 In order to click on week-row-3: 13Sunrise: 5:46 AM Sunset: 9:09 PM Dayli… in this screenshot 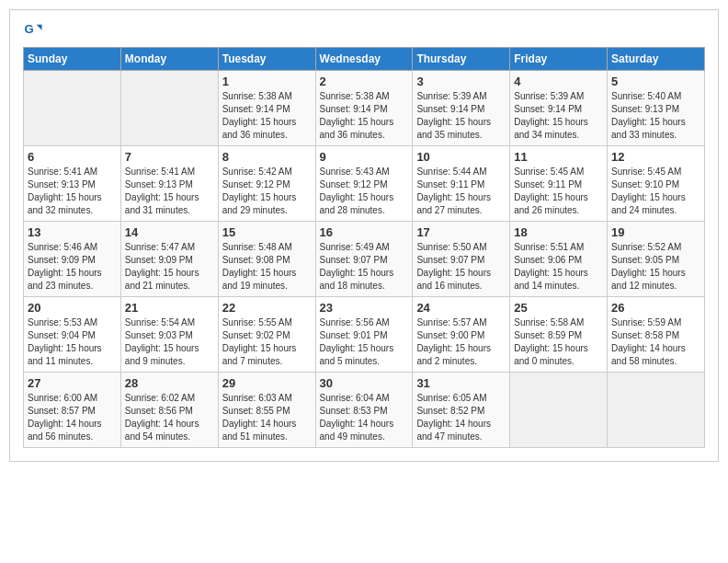, I will do `click(364, 259)`.